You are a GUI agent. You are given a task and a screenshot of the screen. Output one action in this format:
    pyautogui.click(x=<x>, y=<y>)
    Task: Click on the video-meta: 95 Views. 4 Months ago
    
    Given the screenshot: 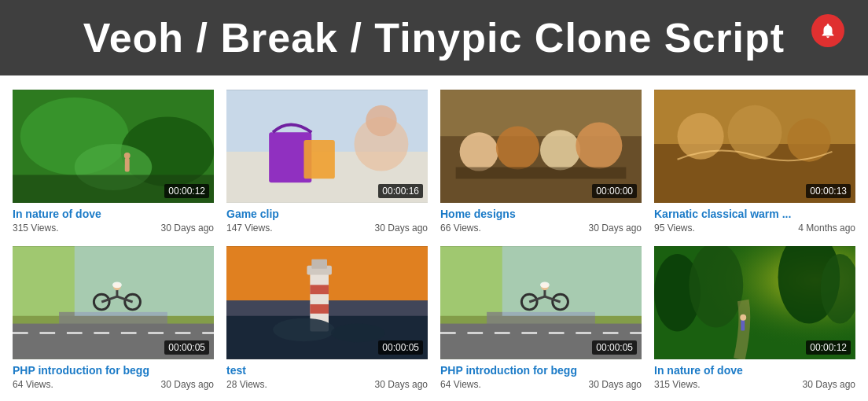 What is the action you would take?
    pyautogui.click(x=755, y=228)
    